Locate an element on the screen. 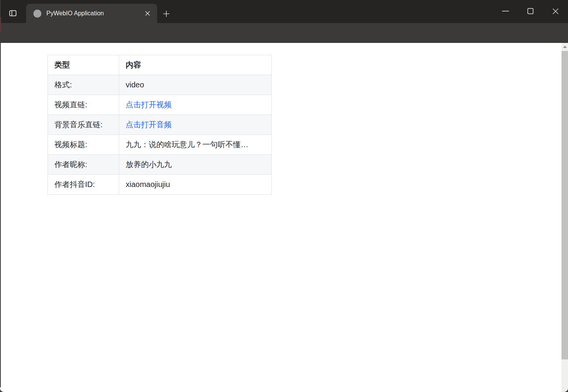 This screenshot has height=392, width=568. row-author-nickname: 作者昵称: 放养的小九九 is located at coordinates (160, 165).